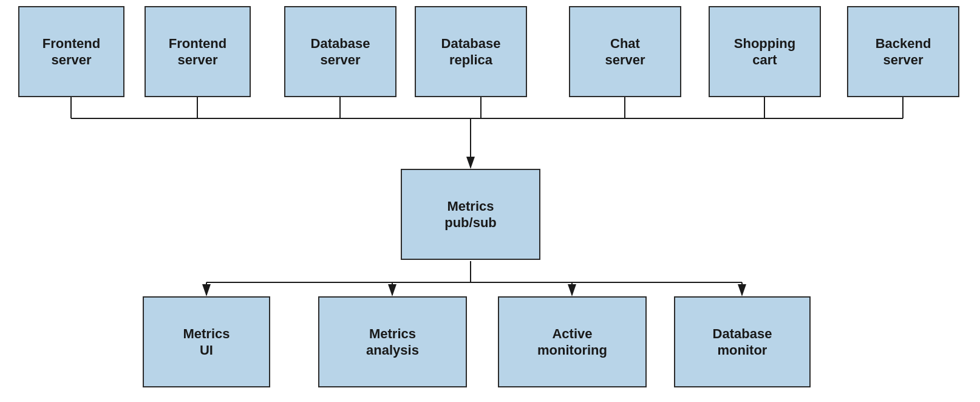 This screenshot has width=980, height=402. Describe the element at coordinates (572, 342) in the screenshot. I see `node-active-monitoring: Active monitoring` at that location.